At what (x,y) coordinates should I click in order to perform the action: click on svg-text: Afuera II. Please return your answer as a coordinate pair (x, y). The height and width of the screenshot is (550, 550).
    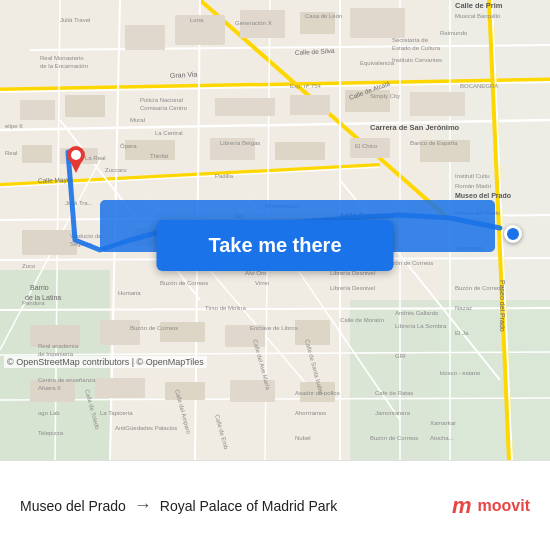
    Looking at the image, I should click on (50, 388).